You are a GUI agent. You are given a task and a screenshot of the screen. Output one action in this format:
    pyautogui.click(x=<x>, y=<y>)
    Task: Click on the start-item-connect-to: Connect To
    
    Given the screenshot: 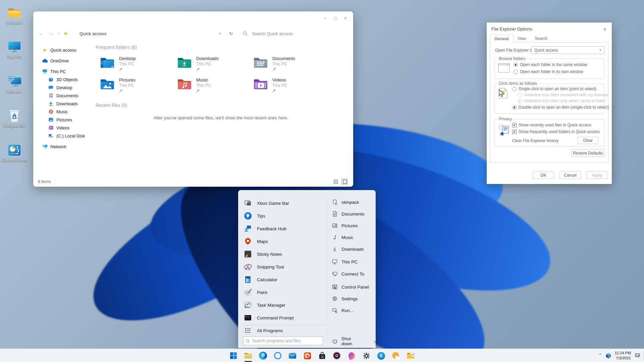 What is the action you would take?
    pyautogui.click(x=348, y=274)
    